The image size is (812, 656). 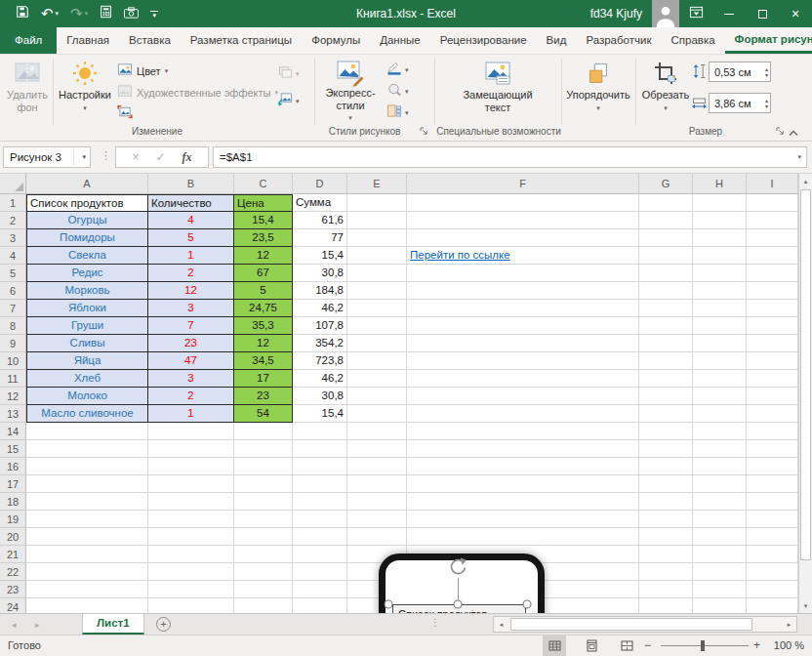 What do you see at coordinates (523, 308) in the screenshot?
I see `cell-F7` at bounding box center [523, 308].